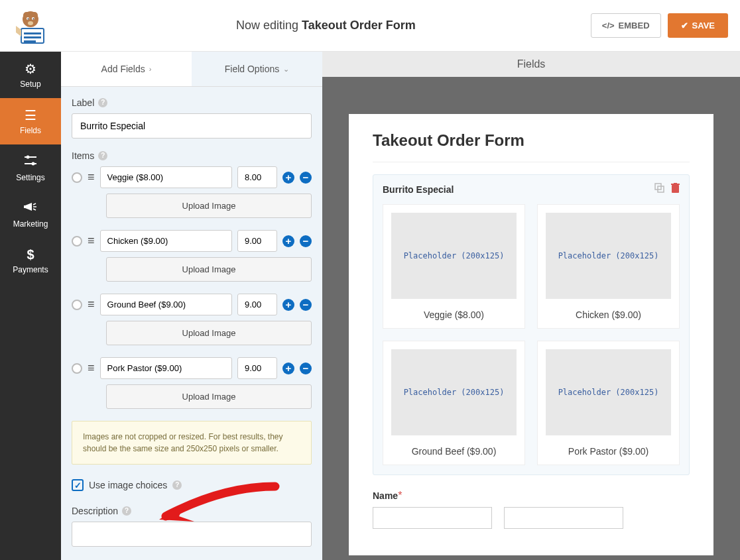  I want to click on bullhorn-icon, so click(31, 208).